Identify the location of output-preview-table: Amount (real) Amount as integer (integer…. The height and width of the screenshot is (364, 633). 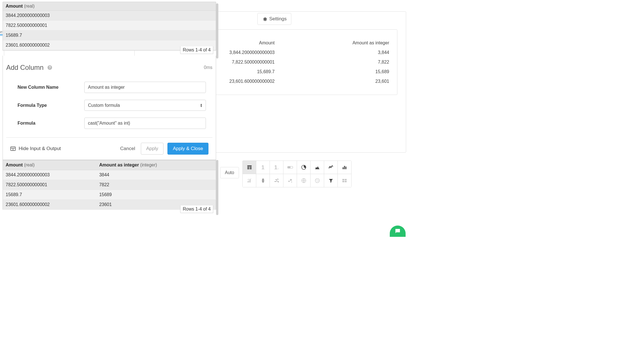
(109, 185).